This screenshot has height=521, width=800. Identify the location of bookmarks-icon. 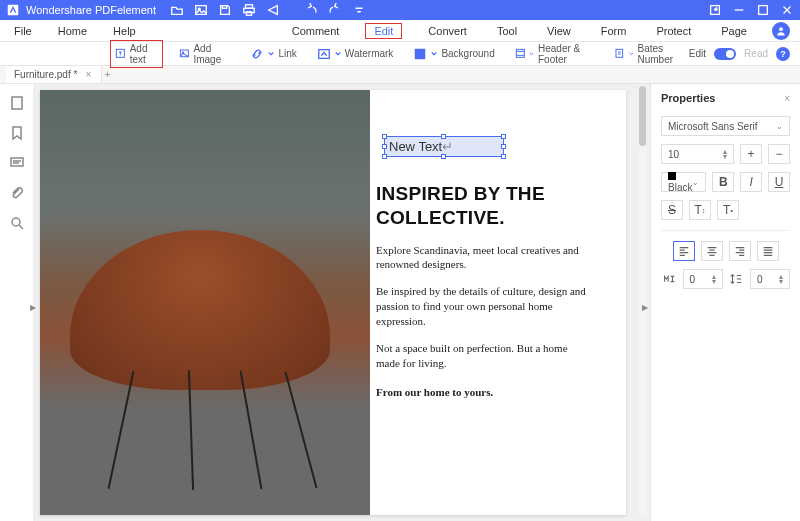
(17, 133).